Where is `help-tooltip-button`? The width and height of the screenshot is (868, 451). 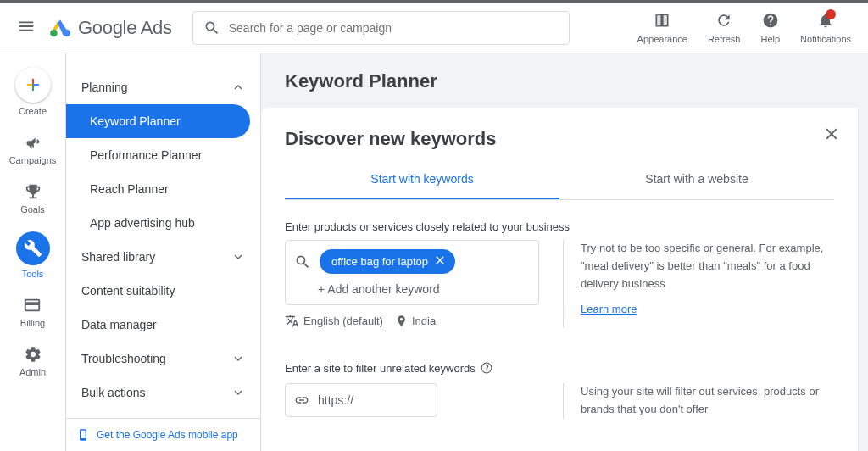 help-tooltip-button is located at coordinates (487, 370).